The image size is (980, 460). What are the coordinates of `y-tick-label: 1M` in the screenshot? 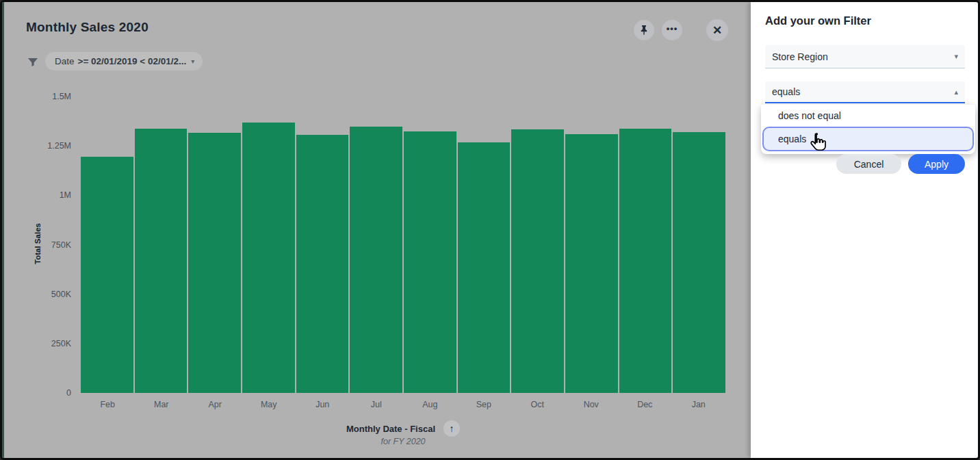 It's located at (66, 195).